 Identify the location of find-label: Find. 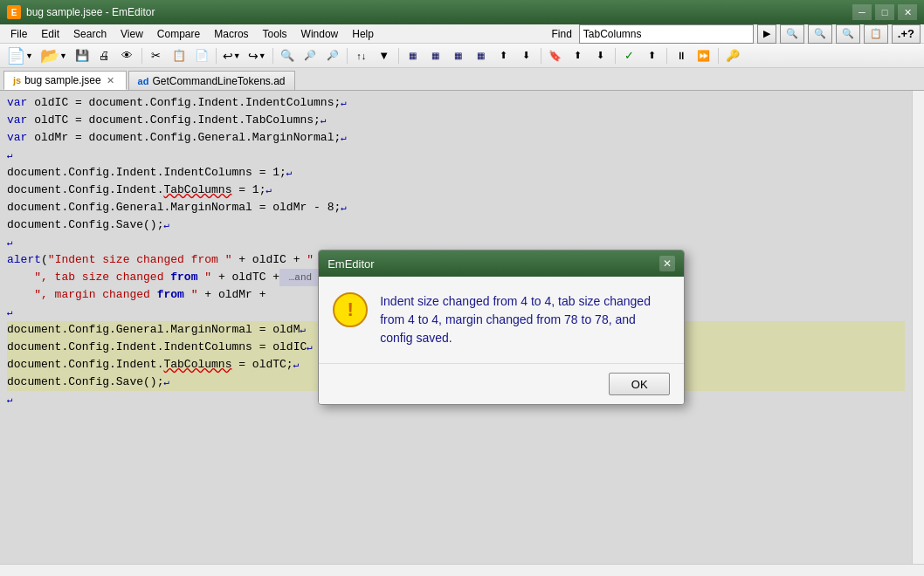
(562, 34).